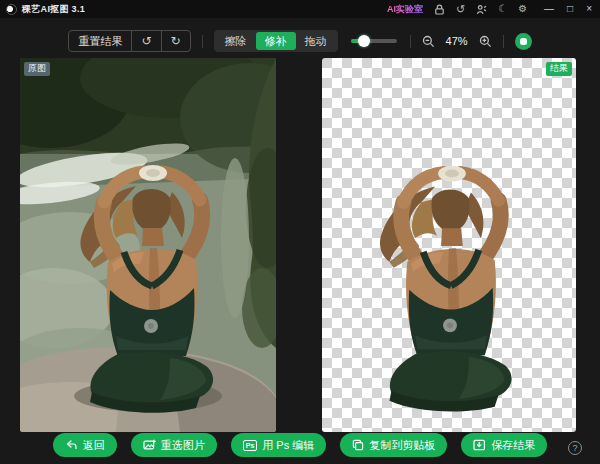 This screenshot has height=464, width=600. I want to click on image-plus-icon, so click(150, 445).